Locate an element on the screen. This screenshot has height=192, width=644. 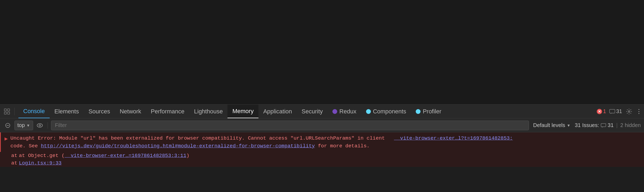
clear-console-button is located at coordinates (8, 125).